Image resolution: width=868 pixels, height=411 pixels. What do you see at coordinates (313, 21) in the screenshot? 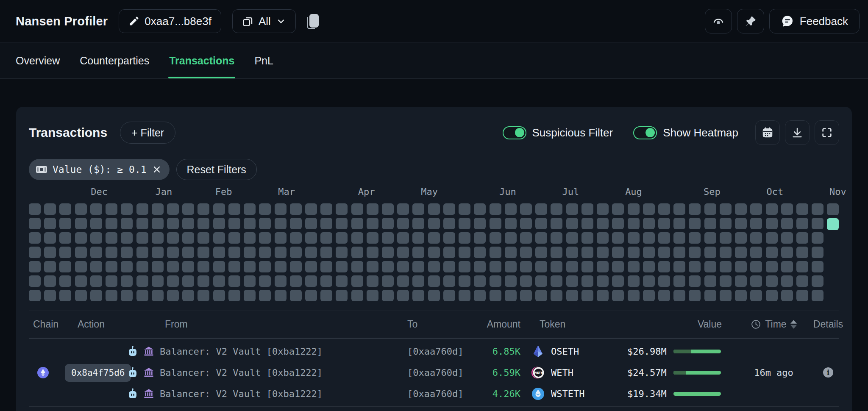
I see `copy-address-button` at bounding box center [313, 21].